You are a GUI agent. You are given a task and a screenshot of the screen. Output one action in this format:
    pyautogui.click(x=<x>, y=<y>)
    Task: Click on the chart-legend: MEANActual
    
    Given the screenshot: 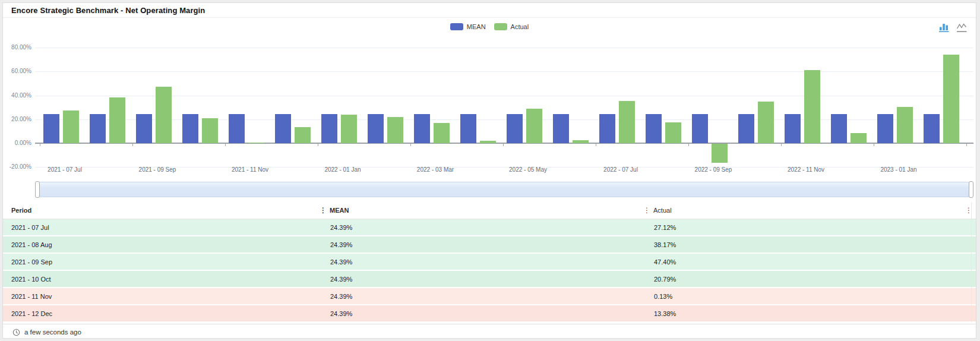 What is the action you would take?
    pyautogui.click(x=489, y=27)
    